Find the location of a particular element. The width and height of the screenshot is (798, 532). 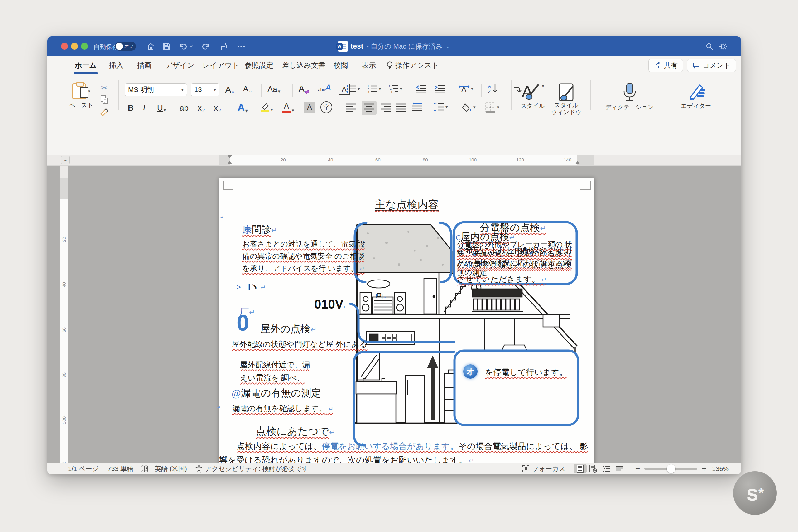

share-label: 共有 is located at coordinates (671, 65).